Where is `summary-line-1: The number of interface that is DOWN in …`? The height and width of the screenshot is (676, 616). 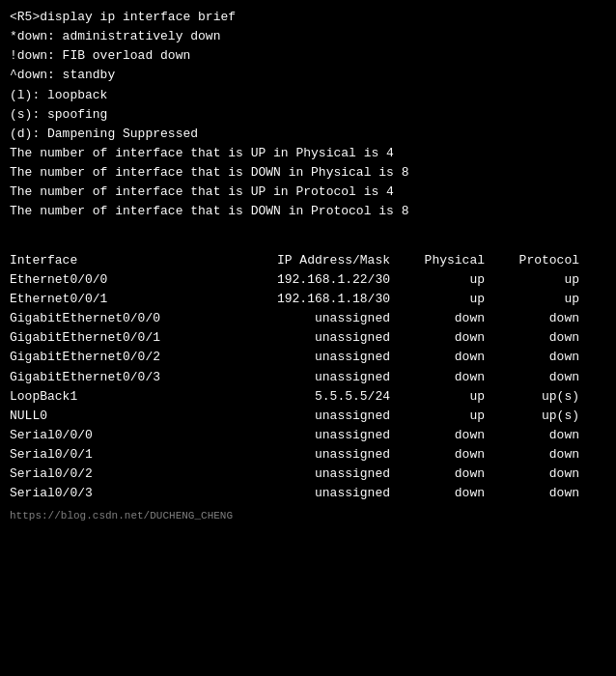 summary-line-1: The number of interface that is DOWN in … is located at coordinates (308, 173).